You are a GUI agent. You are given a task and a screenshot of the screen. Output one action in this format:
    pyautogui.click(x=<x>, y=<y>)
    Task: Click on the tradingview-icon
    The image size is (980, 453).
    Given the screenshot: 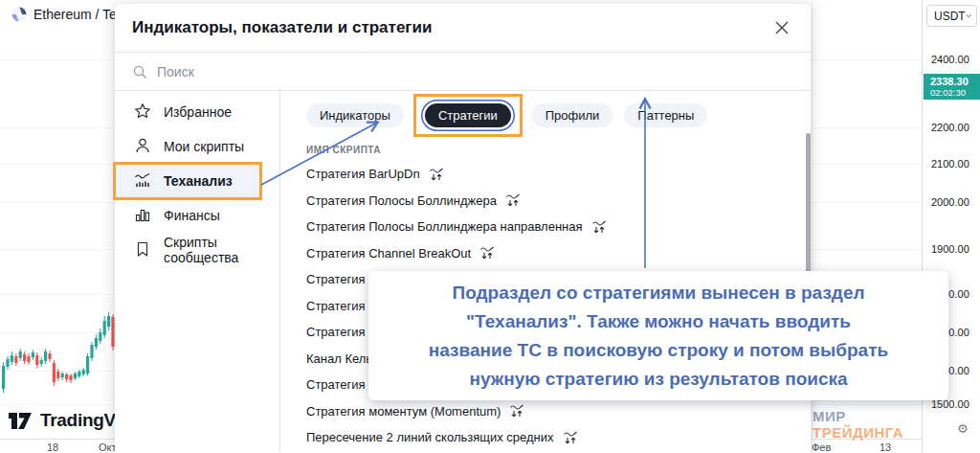 What is the action you would take?
    pyautogui.click(x=20, y=421)
    